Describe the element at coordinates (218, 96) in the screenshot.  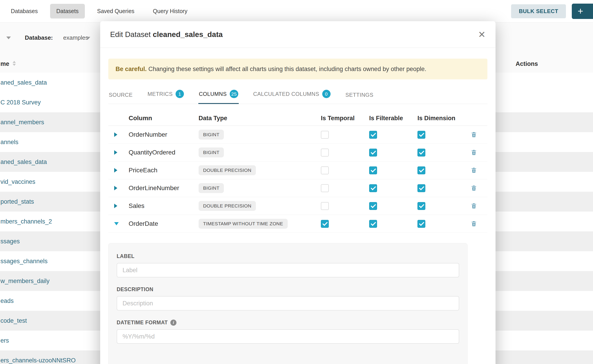
I see `modal-tab-columns: COLUMNS25` at that location.